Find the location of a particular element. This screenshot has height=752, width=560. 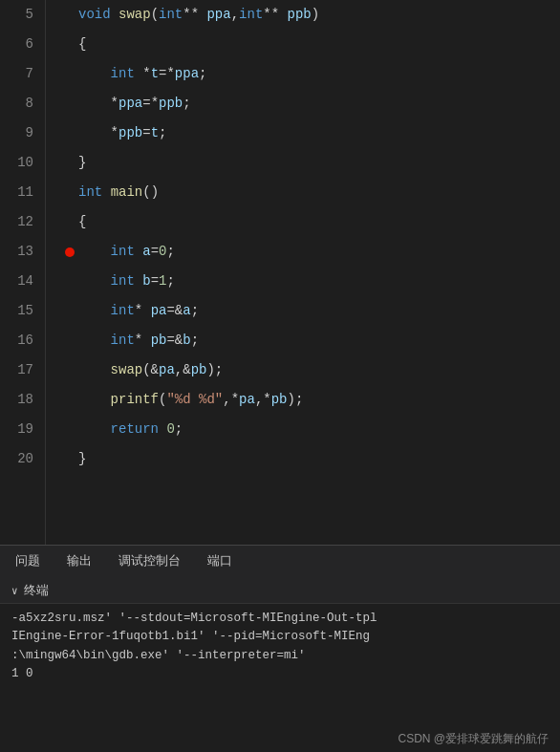

code-line: int* pa=&a; is located at coordinates (311, 312).